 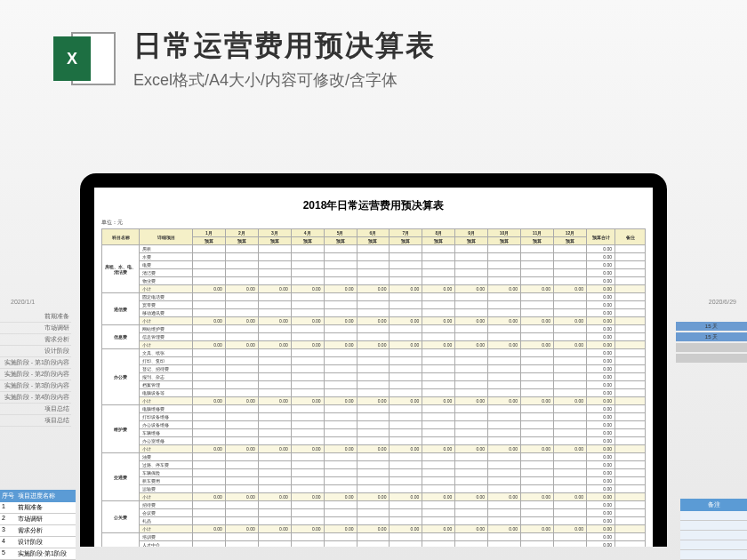 I want to click on bg-bottom-left: 序号项目进度名称1前期准备2市场调研3需求分析4设计阶段5实施阶段·第1阶段, so click(x=37, y=524).